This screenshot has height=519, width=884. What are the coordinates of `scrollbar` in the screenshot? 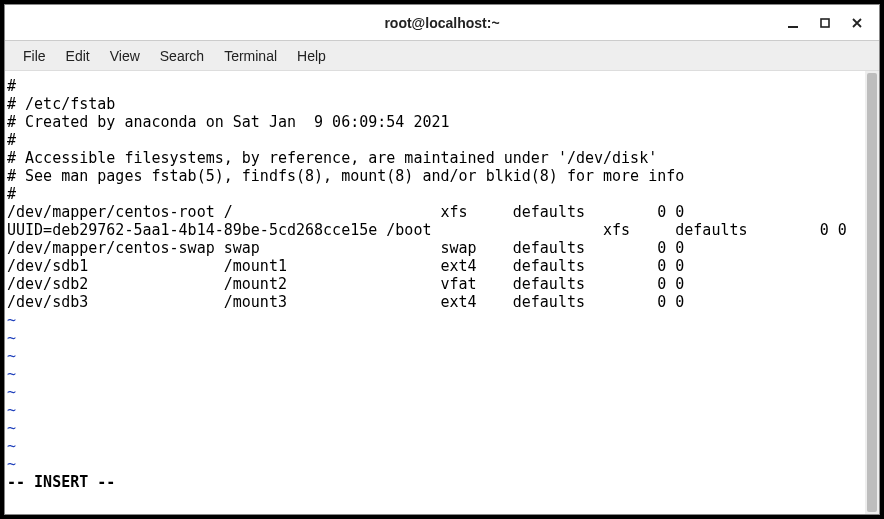 It's located at (872, 292).